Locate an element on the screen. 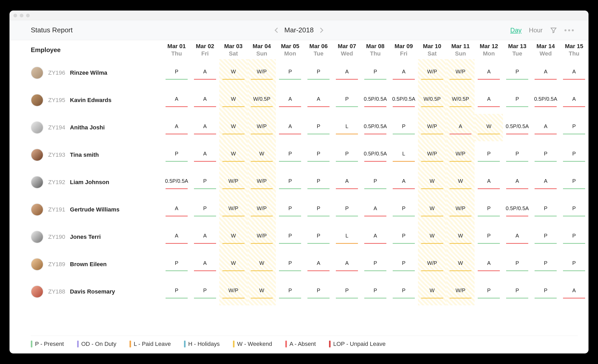 This screenshot has width=598, height=364. employee-cell: ZY194Anitha Joshi is located at coordinates (86, 128).